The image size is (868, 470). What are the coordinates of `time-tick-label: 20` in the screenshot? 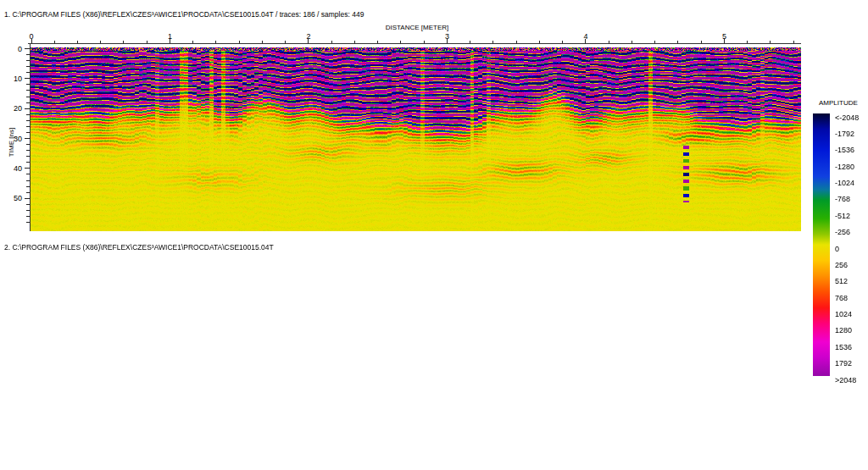 It's located at (14, 108).